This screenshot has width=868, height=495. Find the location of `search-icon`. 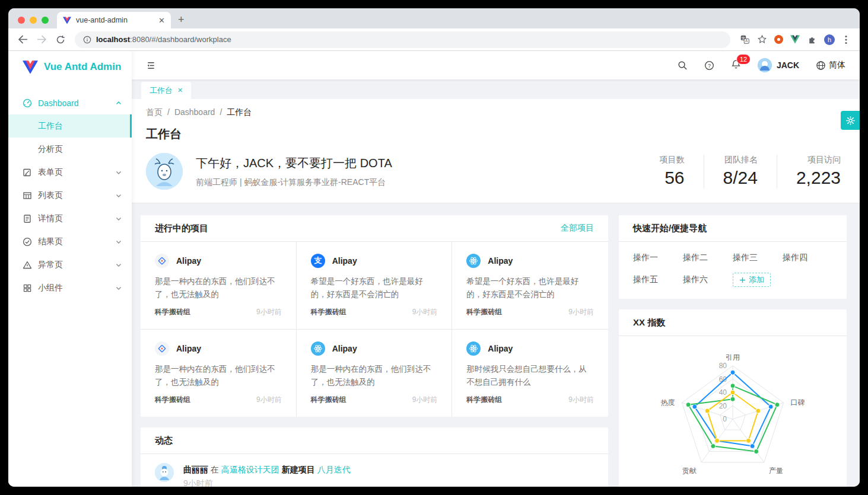

search-icon is located at coordinates (682, 65).